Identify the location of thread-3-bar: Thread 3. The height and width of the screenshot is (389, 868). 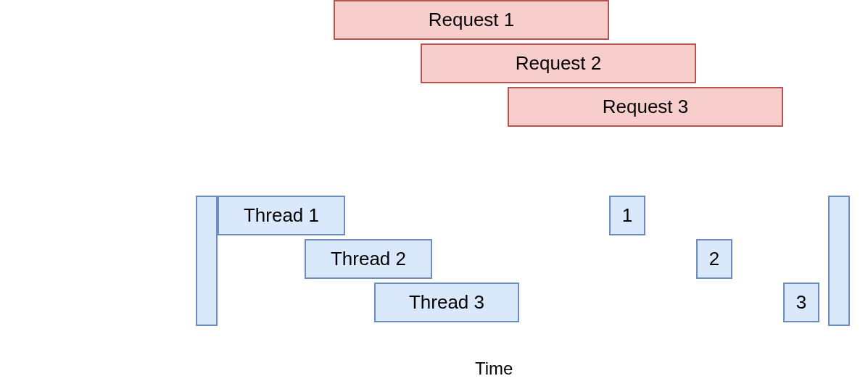
(447, 303).